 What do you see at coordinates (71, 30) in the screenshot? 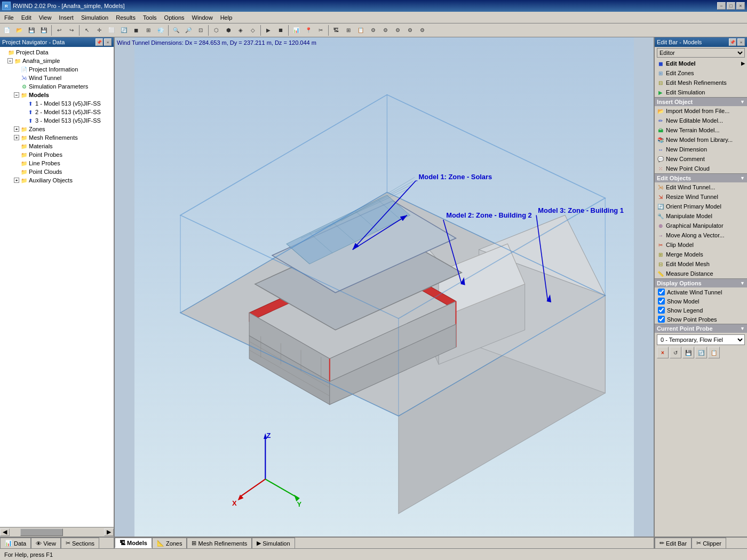
I see `tb-redo: ↪` at bounding box center [71, 30].